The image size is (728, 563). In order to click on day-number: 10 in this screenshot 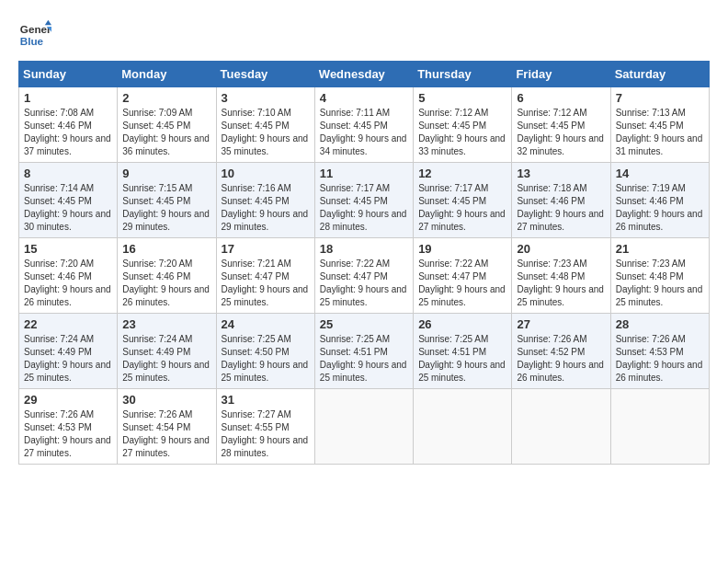, I will do `click(266, 173)`.